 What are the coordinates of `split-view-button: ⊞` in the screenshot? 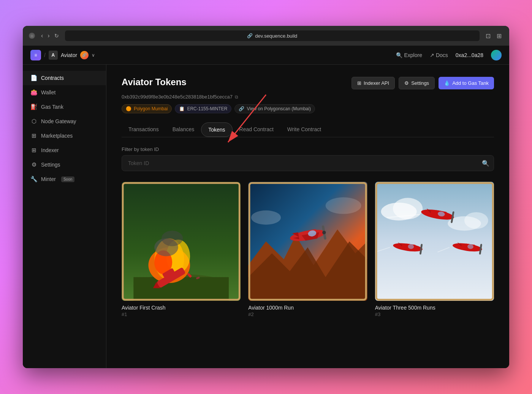 It's located at (499, 36).